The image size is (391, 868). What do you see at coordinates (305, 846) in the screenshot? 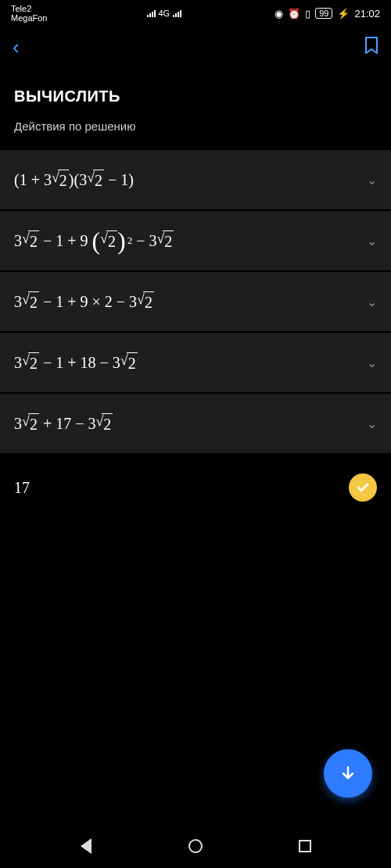
I see `nav-recent-button` at bounding box center [305, 846].